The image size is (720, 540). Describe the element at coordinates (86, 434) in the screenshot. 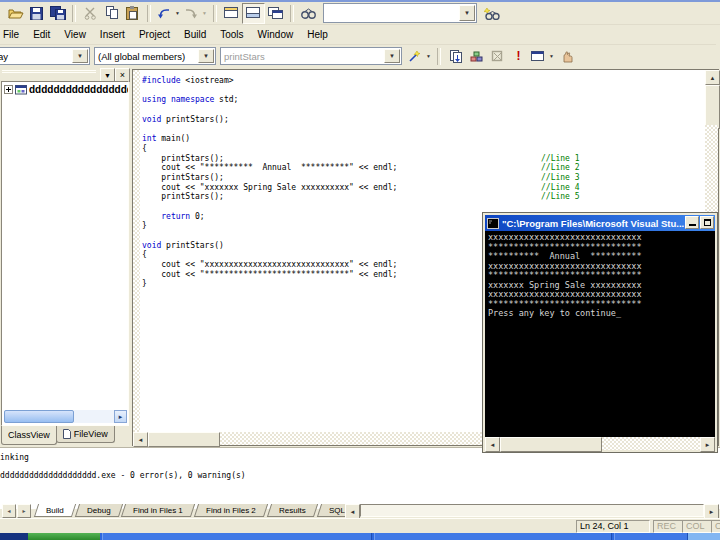

I see `workspace-tab-fileview: FileView` at that location.